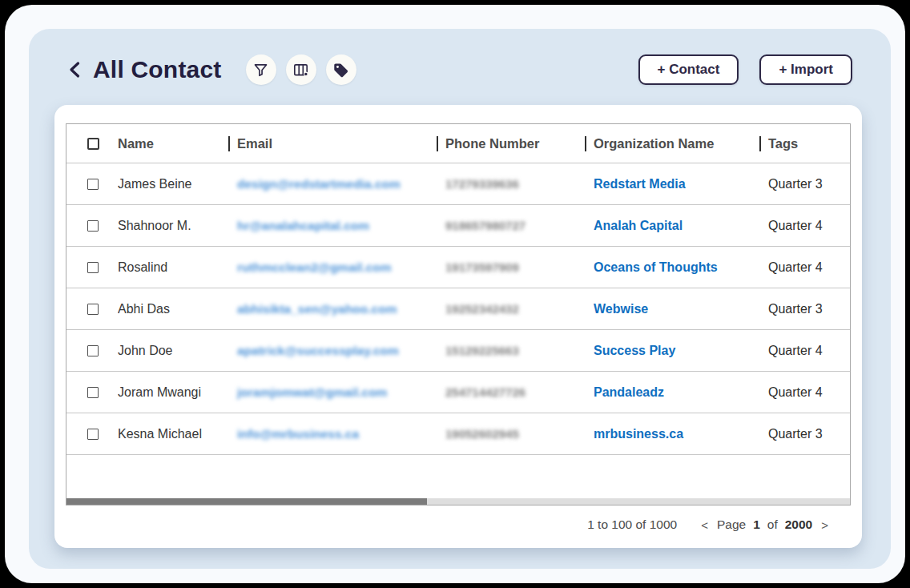 This screenshot has width=910, height=588. What do you see at coordinates (460, 58) in the screenshot?
I see `header-bar: All Contact` at bounding box center [460, 58].